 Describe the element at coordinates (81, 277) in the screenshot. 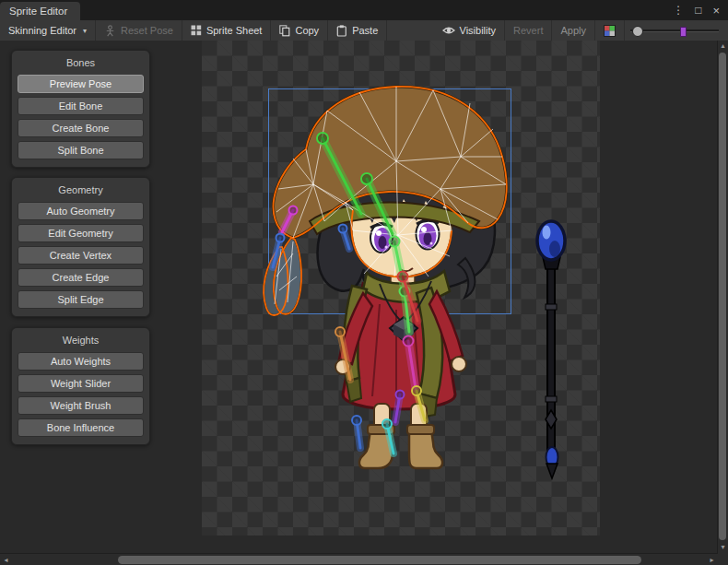

I see `create-edge-button: Create Edge` at that location.